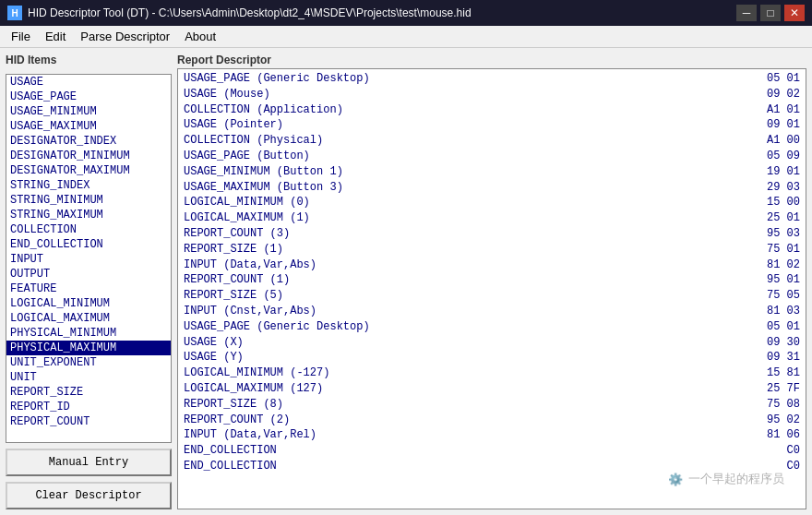  Describe the element at coordinates (89, 274) in the screenshot. I see `list-item: OUTPUT` at that location.